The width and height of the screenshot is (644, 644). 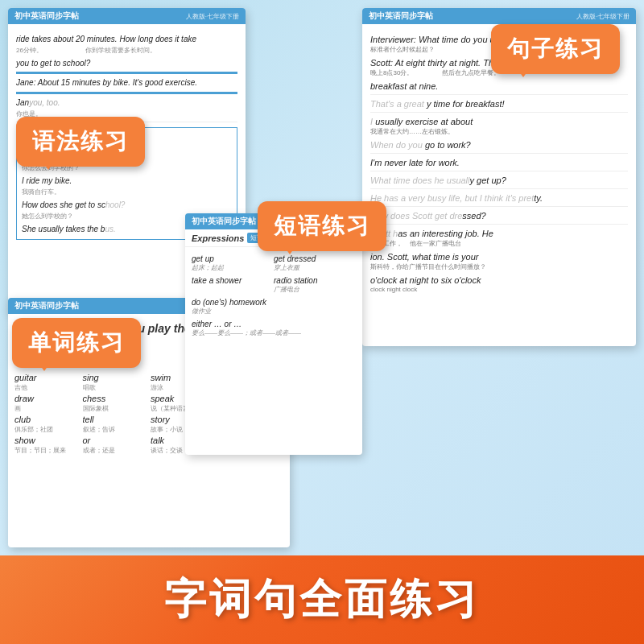 I want to click on vocab-label-text: 单词练习, so click(x=76, y=343).